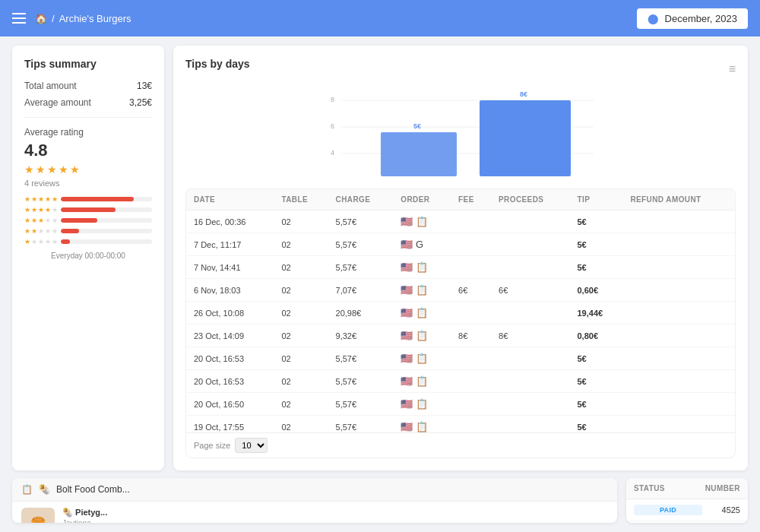  What do you see at coordinates (461, 424) in the screenshot?
I see `table-row: 19 Oct, 17:55 02 5,57€ 🇺🇸 📋 5€` at bounding box center [461, 424].